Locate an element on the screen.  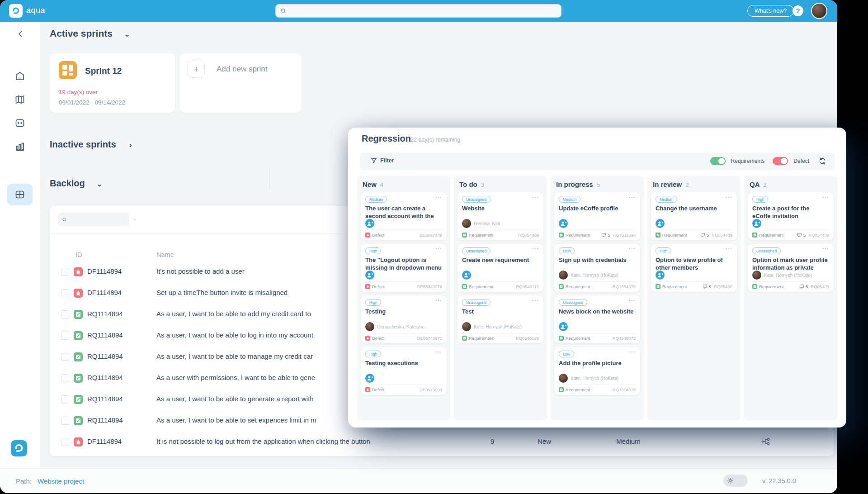
card-type-label: Requirement is located at coordinates (481, 338).